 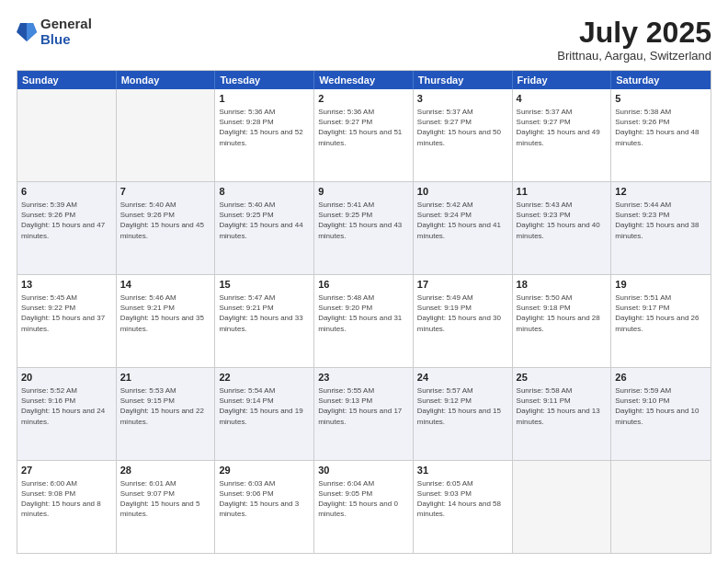 I want to click on header: General Blue July 2025 Brittnau, Aargau,…, so click(x=364, y=40).